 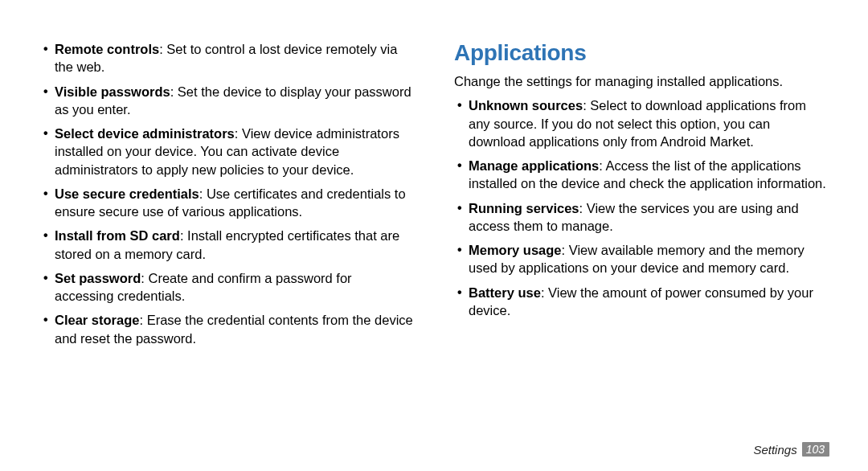 What do you see at coordinates (524, 208) in the screenshot?
I see `term: Running services` at bounding box center [524, 208].